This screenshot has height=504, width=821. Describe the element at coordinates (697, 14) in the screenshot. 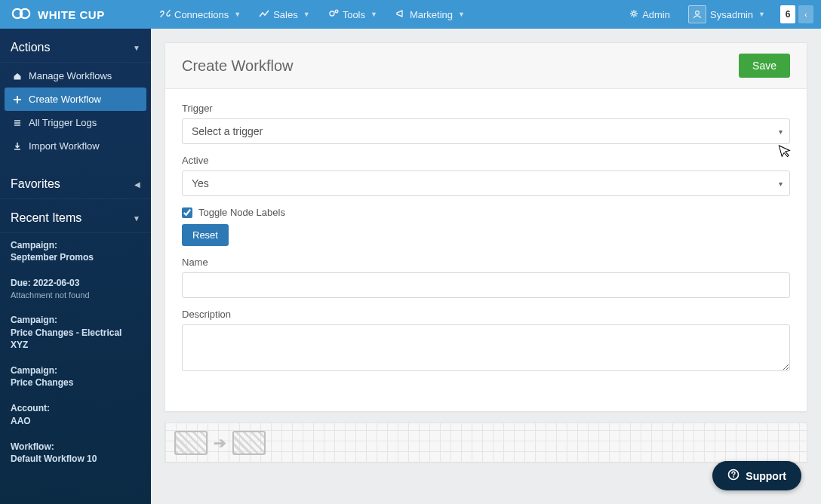

I see `avatar` at that location.